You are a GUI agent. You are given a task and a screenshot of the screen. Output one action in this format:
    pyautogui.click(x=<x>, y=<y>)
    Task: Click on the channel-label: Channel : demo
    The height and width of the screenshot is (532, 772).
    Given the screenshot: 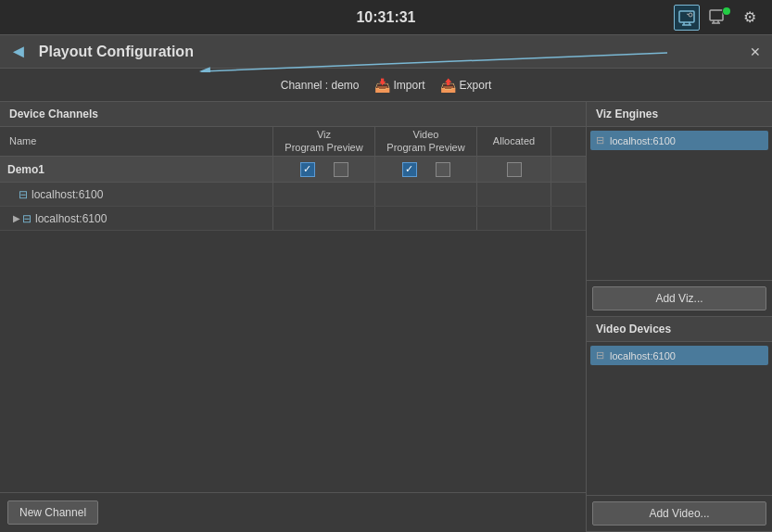 What is the action you would take?
    pyautogui.click(x=321, y=85)
    